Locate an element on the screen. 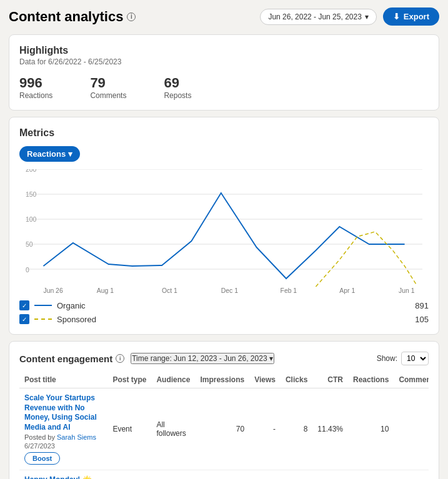 The width and height of the screenshot is (448, 479). col-audience: Audience is located at coordinates (173, 380).